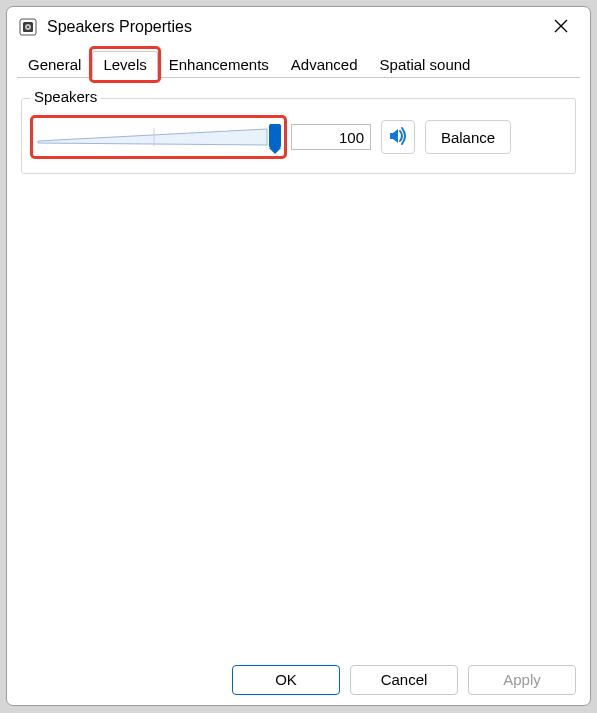 The width and height of the screenshot is (597, 713). I want to click on tab-strip: General Levels Enhancements Advanced Spa…, so click(298, 62).